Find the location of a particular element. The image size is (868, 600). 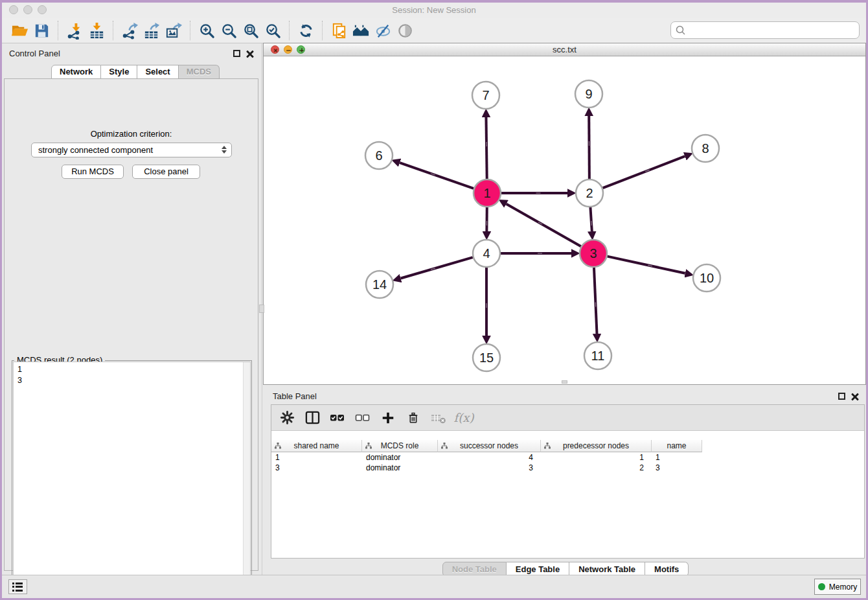

dropdown-stepper-icon is located at coordinates (224, 150).